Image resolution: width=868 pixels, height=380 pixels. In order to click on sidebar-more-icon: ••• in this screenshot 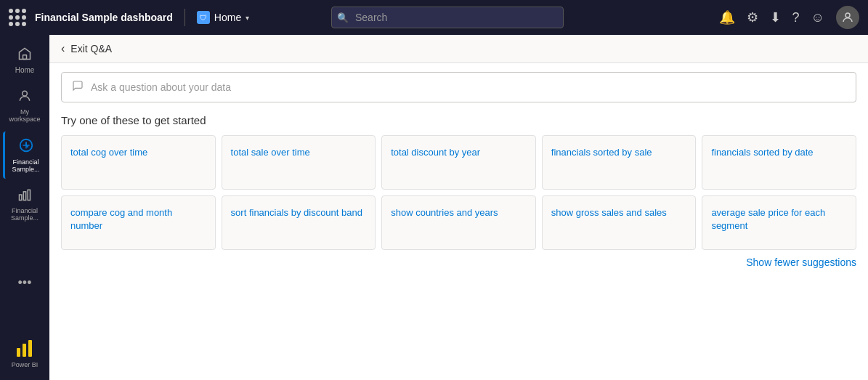, I will do `click(25, 283)`.